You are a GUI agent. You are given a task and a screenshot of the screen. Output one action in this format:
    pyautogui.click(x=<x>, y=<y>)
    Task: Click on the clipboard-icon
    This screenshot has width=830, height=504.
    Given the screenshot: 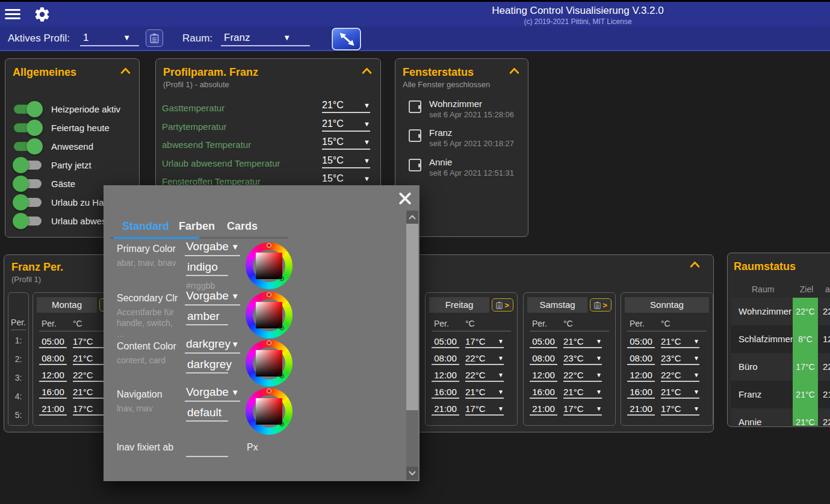 What is the action you would take?
    pyautogui.click(x=154, y=38)
    